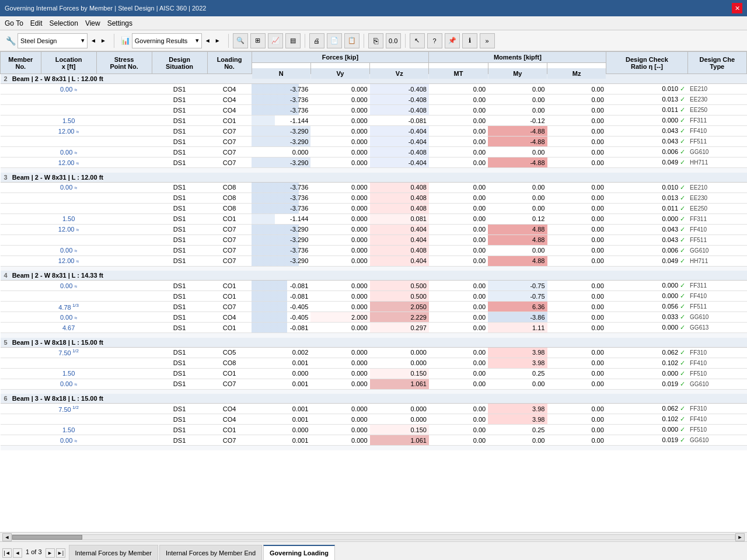 The height and width of the screenshot is (560, 747). I want to click on table-row: 4.78 1/3DS1CO7-0.4050.0002.0500.006.360.…, so click(374, 307).